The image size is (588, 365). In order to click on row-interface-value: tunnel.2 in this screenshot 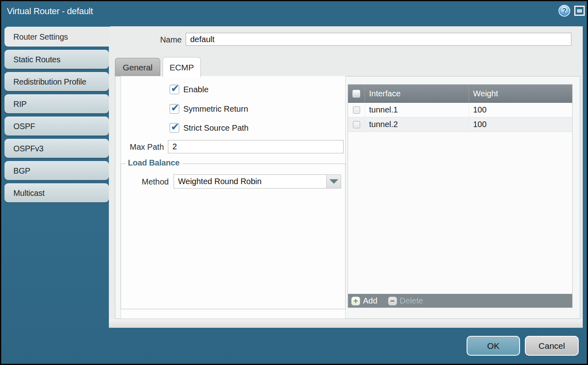, I will do `click(417, 125)`.